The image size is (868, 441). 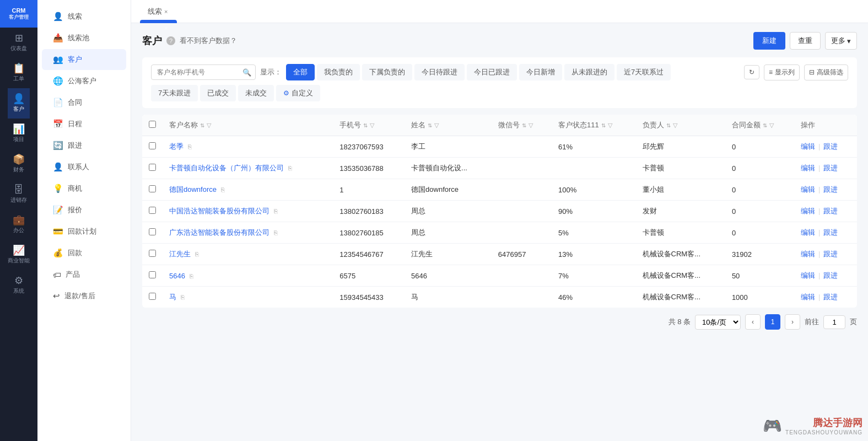 What do you see at coordinates (805, 41) in the screenshot?
I see `reset-button: 查重` at bounding box center [805, 41].